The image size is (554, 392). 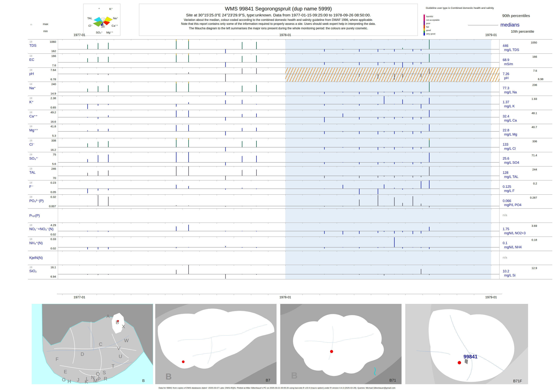 What do you see at coordinates (32, 88) in the screenshot?
I see `row-parameter-label: Na⁺` at bounding box center [32, 88].